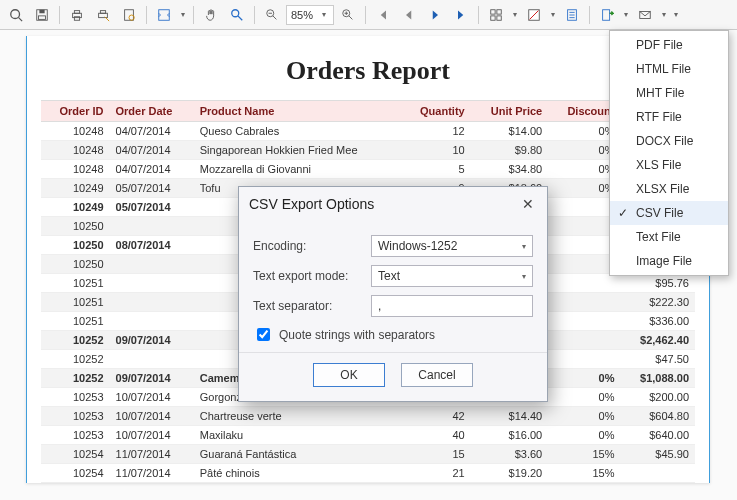  Describe the element at coordinates (669, 189) in the screenshot. I see `export-menu-item: XLSX File` at that location.